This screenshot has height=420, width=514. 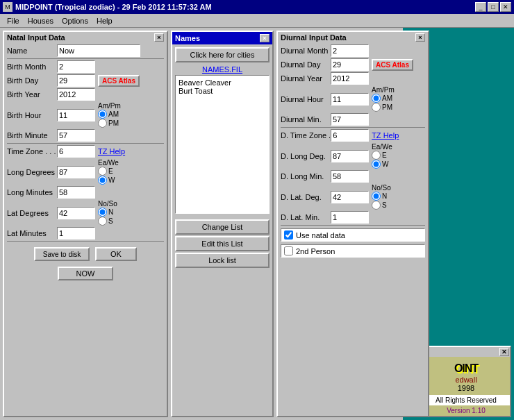 What do you see at coordinates (383, 107) in the screenshot?
I see `diurnal-pm-option: PM` at bounding box center [383, 107].